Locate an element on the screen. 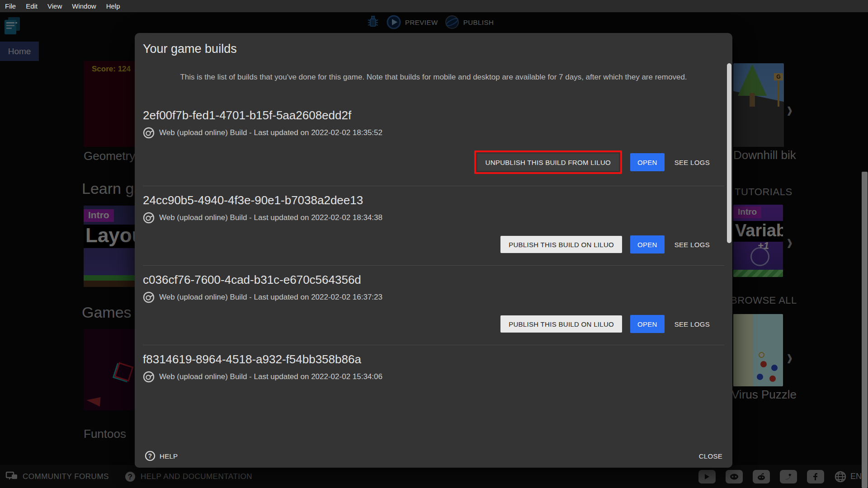 The width and height of the screenshot is (868, 488). close-button: CLOSE is located at coordinates (711, 456).